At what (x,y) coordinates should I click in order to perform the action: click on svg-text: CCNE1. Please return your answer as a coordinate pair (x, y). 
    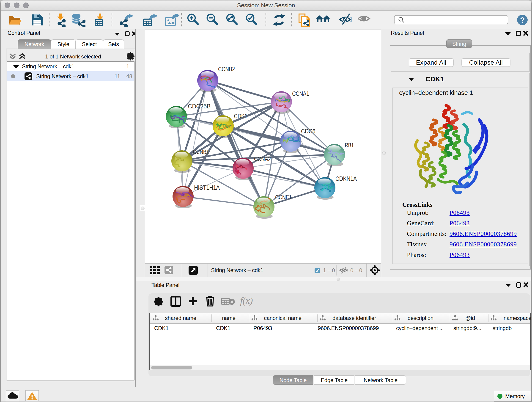
    Looking at the image, I should click on (283, 197).